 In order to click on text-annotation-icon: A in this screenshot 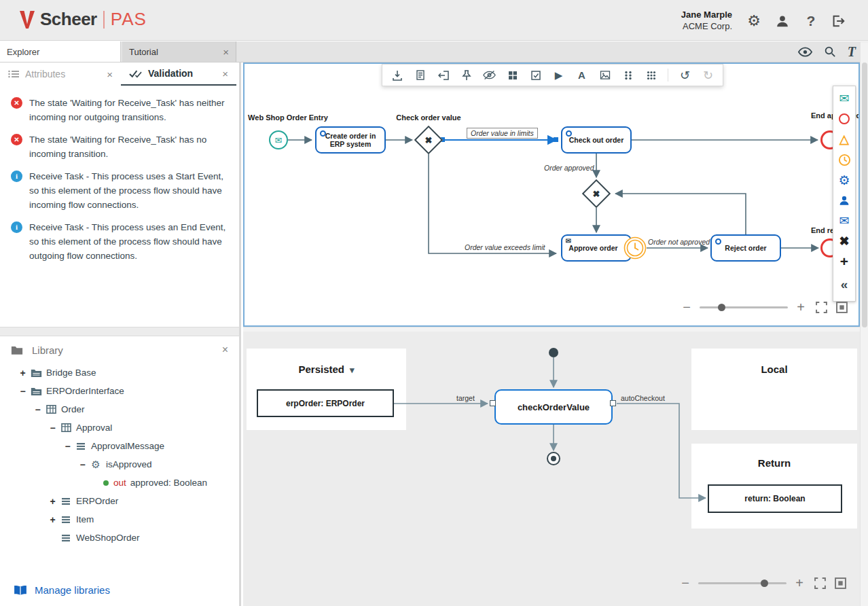, I will do `click(581, 75)`.